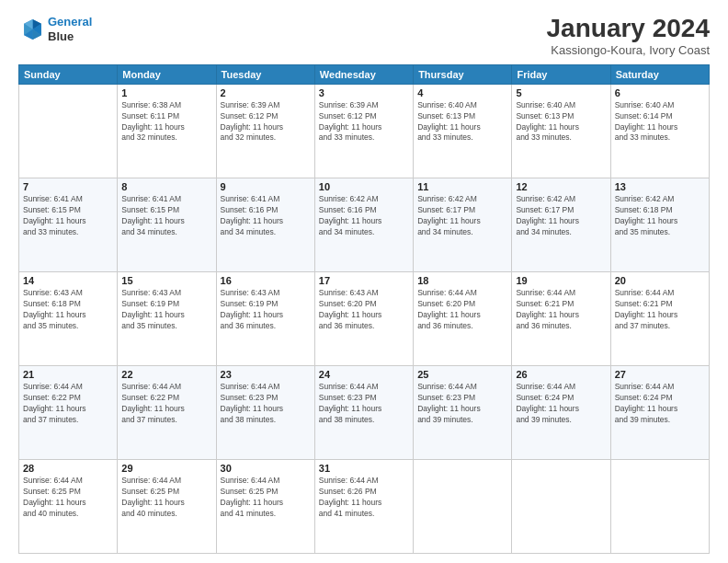 The width and height of the screenshot is (728, 563). Describe the element at coordinates (68, 281) in the screenshot. I see `day-number: 14` at that location.